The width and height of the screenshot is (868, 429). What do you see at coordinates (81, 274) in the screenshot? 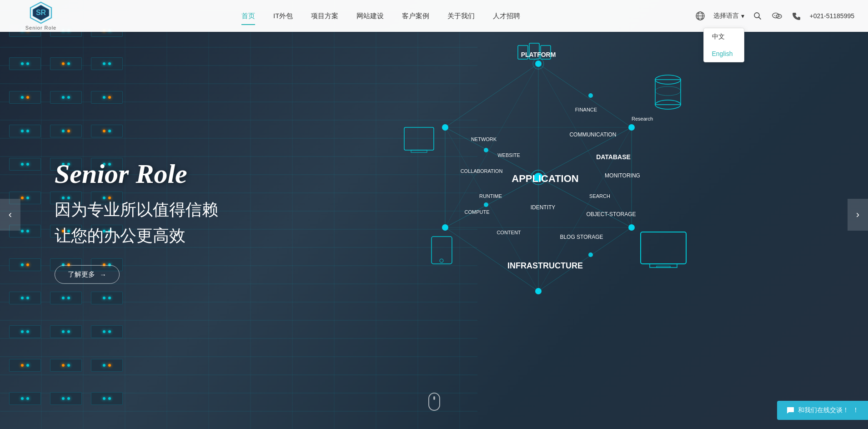
I see `hero-cta-label: 了解更多` at bounding box center [81, 274].